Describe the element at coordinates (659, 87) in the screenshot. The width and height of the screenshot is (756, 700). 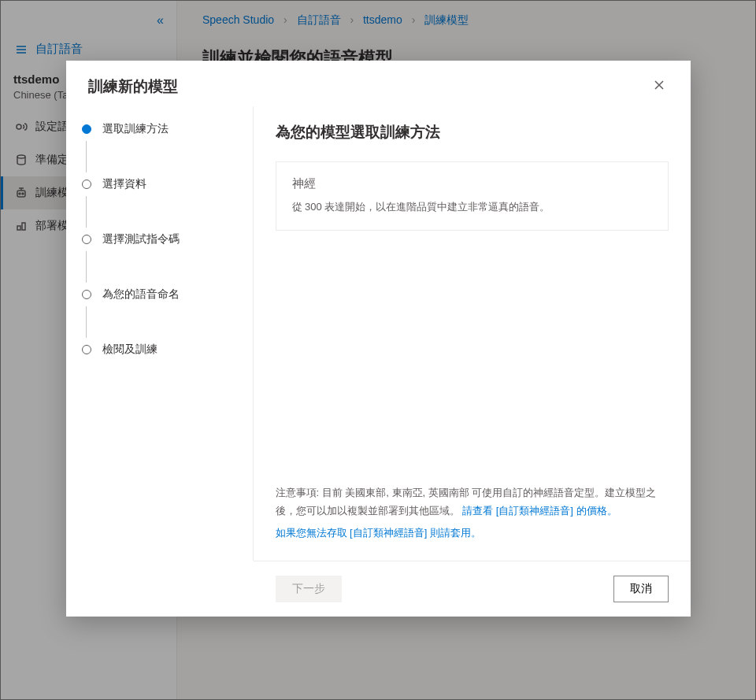
I see `close-button` at that location.